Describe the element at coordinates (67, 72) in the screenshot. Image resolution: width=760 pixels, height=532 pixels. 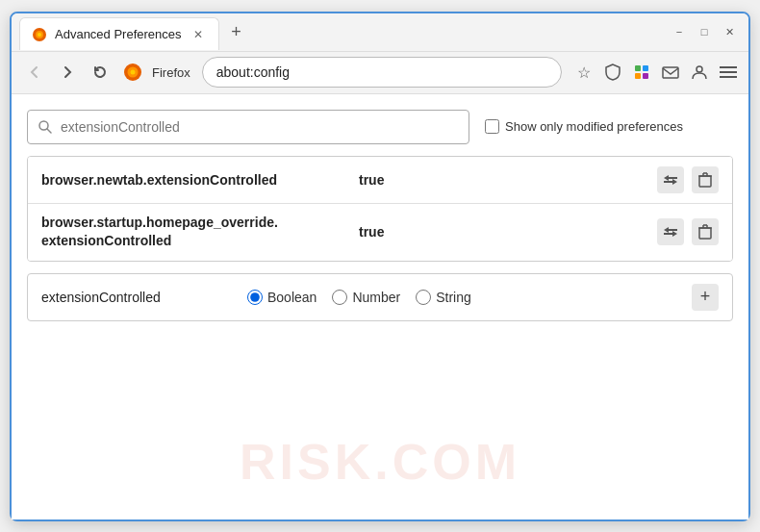
I see `forward-icon` at that location.